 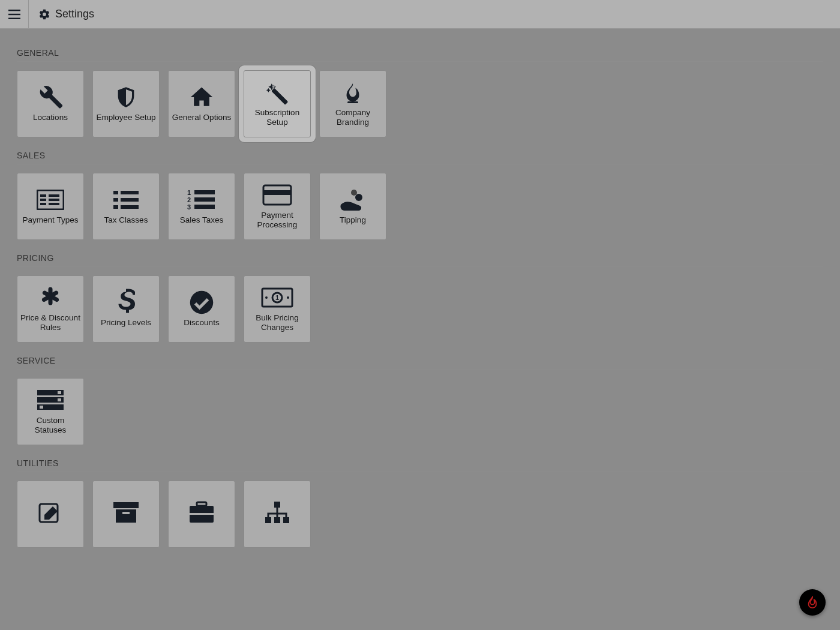 I want to click on pricing-tiles: Price & Discount Rules Pricing Levels Di…, so click(x=420, y=309).